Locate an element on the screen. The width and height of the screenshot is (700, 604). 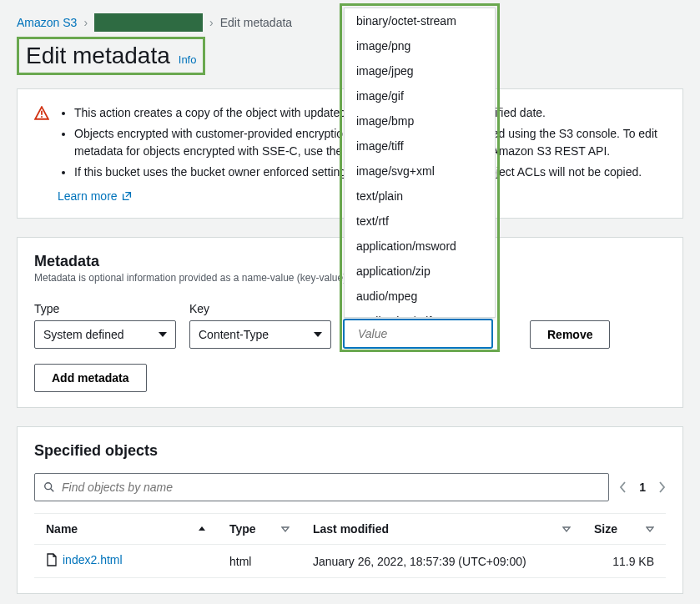
breadcrumb-root: Amazon S3 is located at coordinates (47, 23).